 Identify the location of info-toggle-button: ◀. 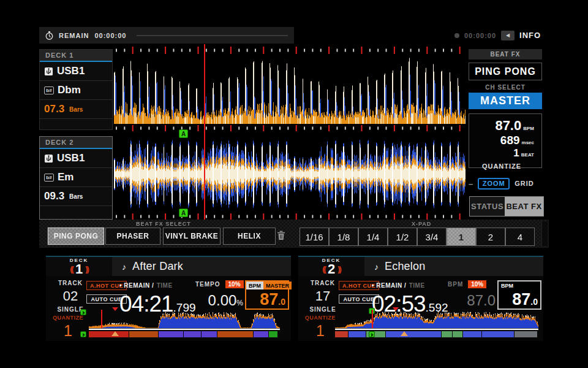
(508, 36).